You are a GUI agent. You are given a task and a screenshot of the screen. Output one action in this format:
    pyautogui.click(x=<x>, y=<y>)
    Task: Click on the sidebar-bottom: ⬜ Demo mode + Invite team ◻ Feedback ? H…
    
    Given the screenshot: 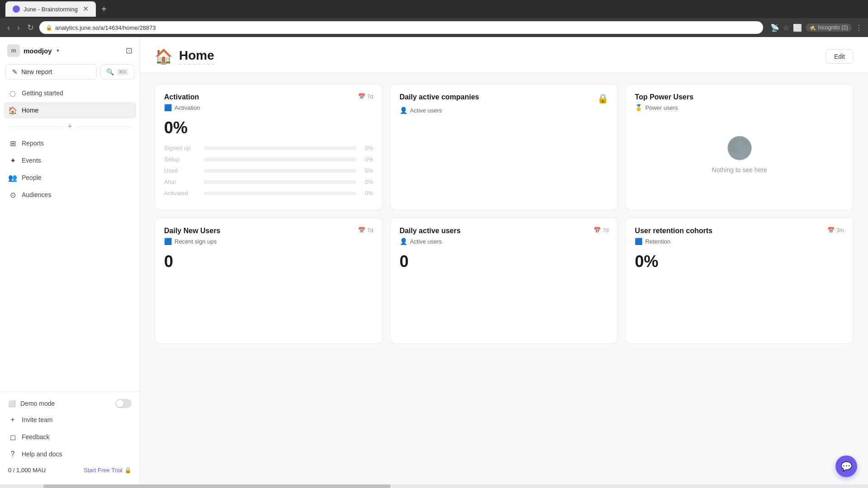 What is the action you would take?
    pyautogui.click(x=70, y=436)
    